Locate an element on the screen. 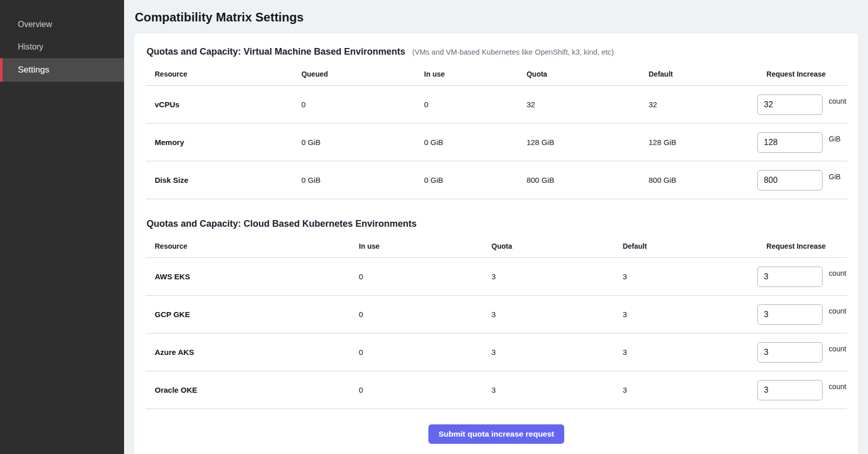  sidebar-item-history: History is located at coordinates (62, 47).